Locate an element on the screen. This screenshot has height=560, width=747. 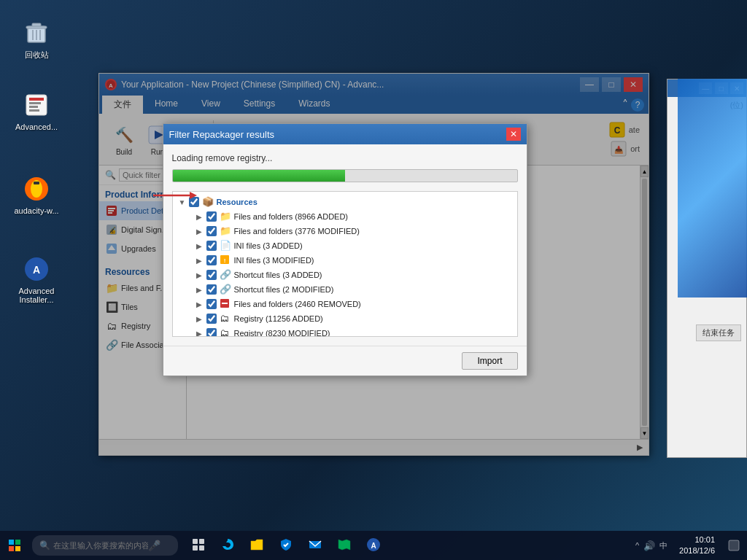
files-added-checkbox is located at coordinates (212, 217).